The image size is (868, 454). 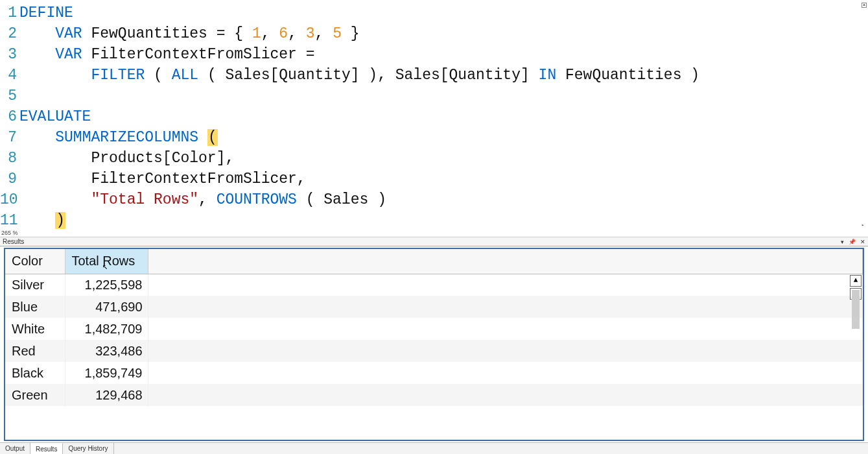 I want to click on cell-color: Black, so click(x=35, y=373).